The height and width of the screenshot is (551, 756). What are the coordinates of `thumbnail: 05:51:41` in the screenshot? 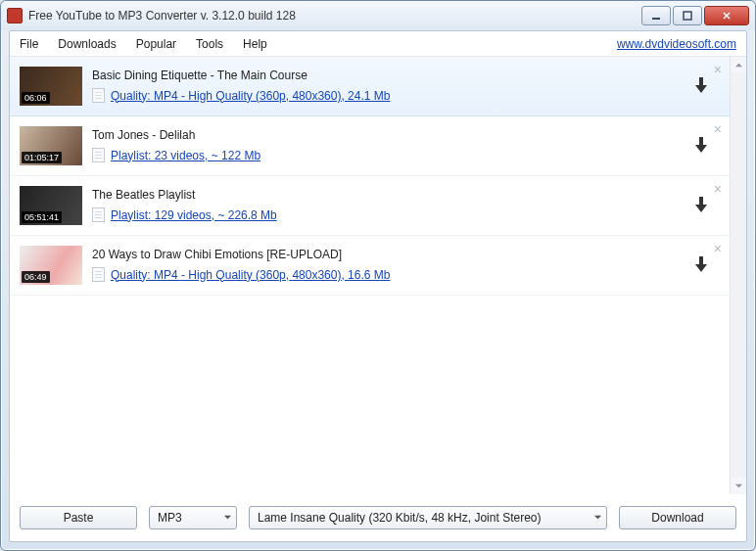 It's located at (51, 206).